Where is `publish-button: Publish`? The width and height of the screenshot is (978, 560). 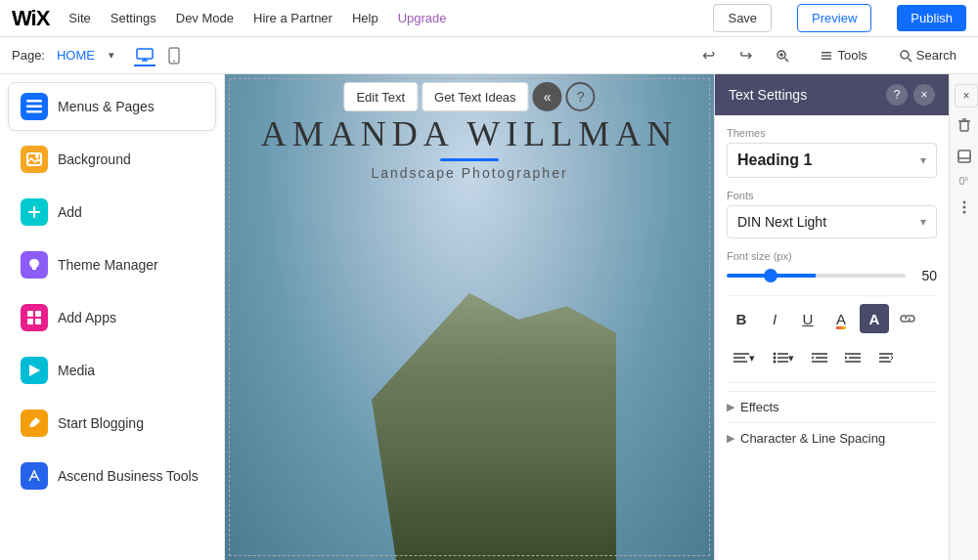 publish-button: Publish is located at coordinates (931, 18).